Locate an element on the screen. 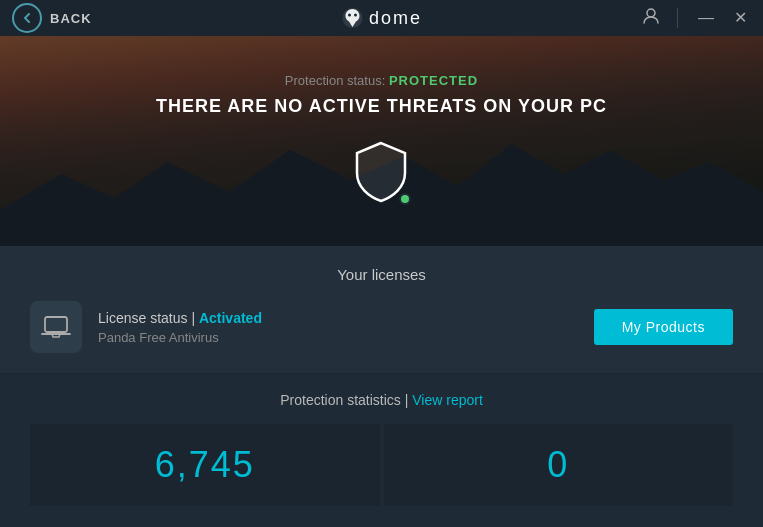  back-label: BACK is located at coordinates (71, 18).